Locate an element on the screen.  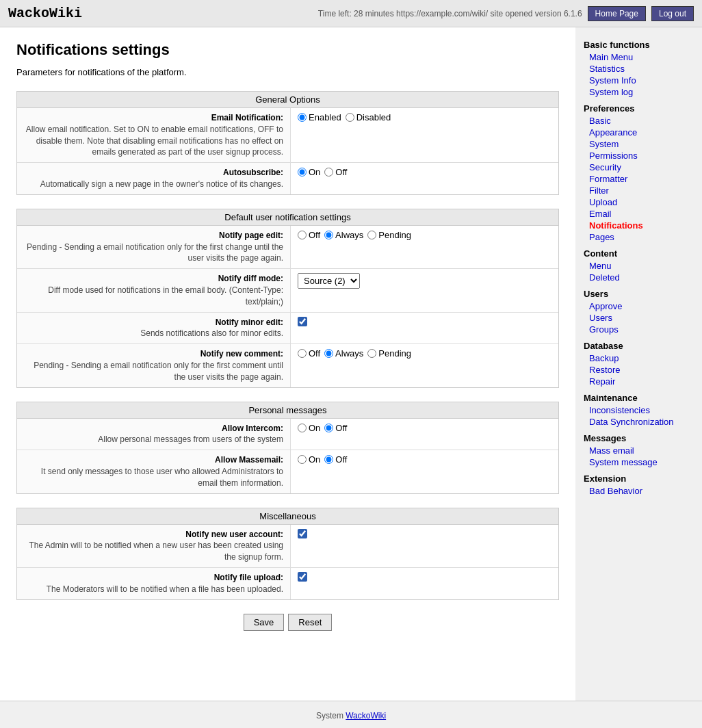
email-notification-radios: Enabled Disabled is located at coordinates (344, 118).